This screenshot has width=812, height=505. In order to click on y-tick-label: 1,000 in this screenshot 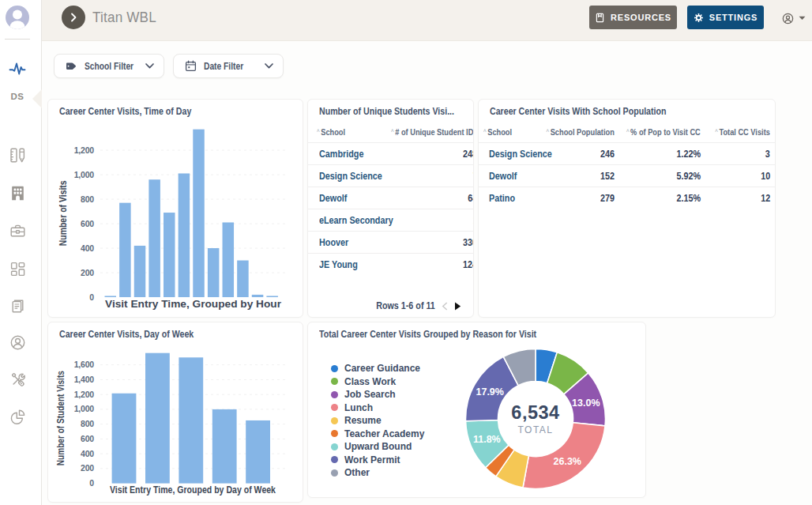, I will do `click(85, 409)`.